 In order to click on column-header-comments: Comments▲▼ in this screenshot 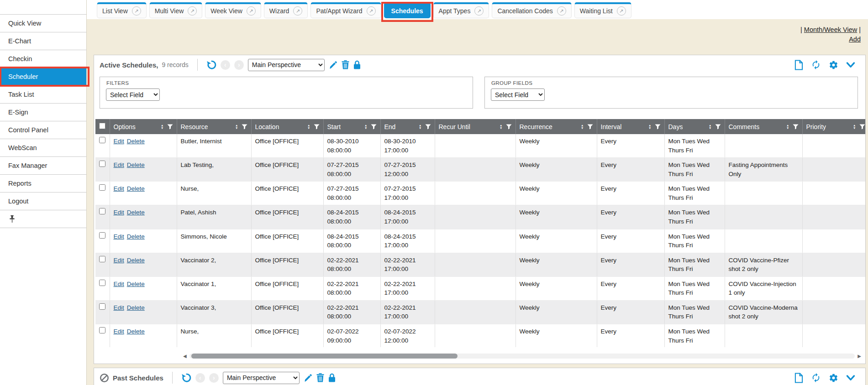, I will do `click(763, 127)`.